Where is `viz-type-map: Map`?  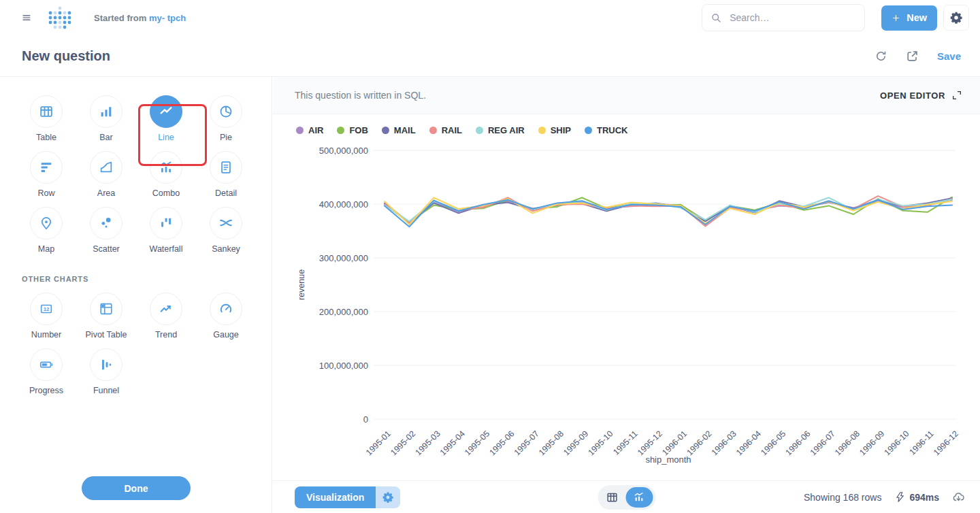
viz-type-map: Map is located at coordinates (46, 230).